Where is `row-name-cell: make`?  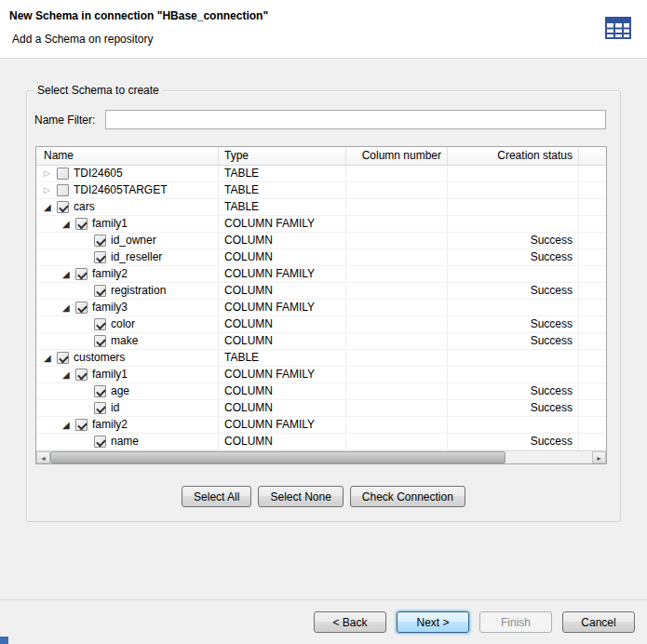 row-name-cell: make is located at coordinates (128, 341).